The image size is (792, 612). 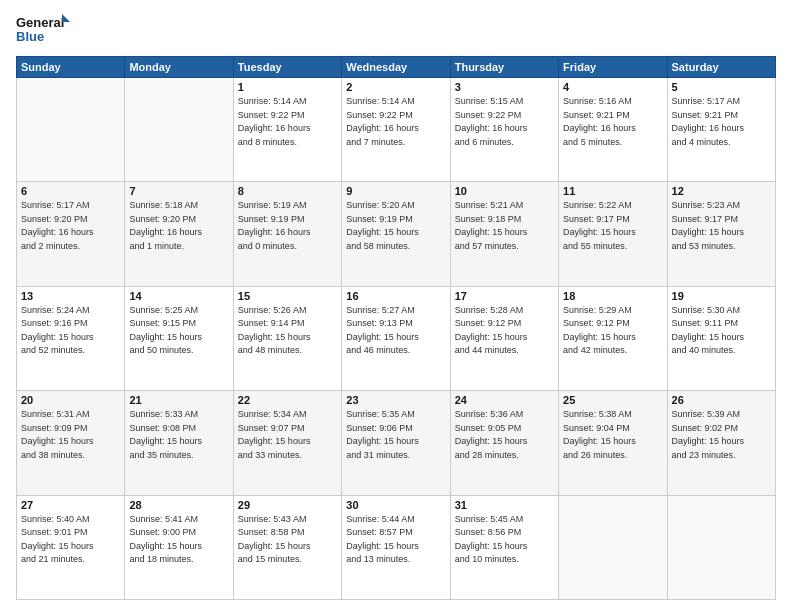 I want to click on day-info: Sunrise: 5:29 AM Sunset: 9:12 PM Dayligh…, so click(x=612, y=331).